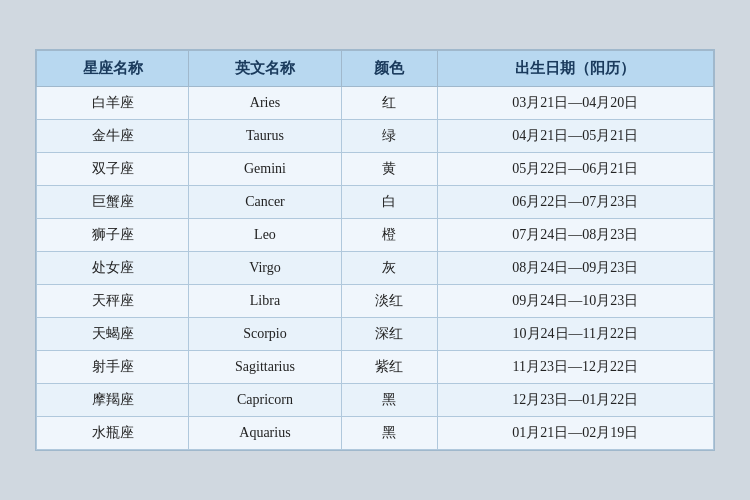  Describe the element at coordinates (113, 268) in the screenshot. I see `cell-chinese-name: 处女座` at that location.